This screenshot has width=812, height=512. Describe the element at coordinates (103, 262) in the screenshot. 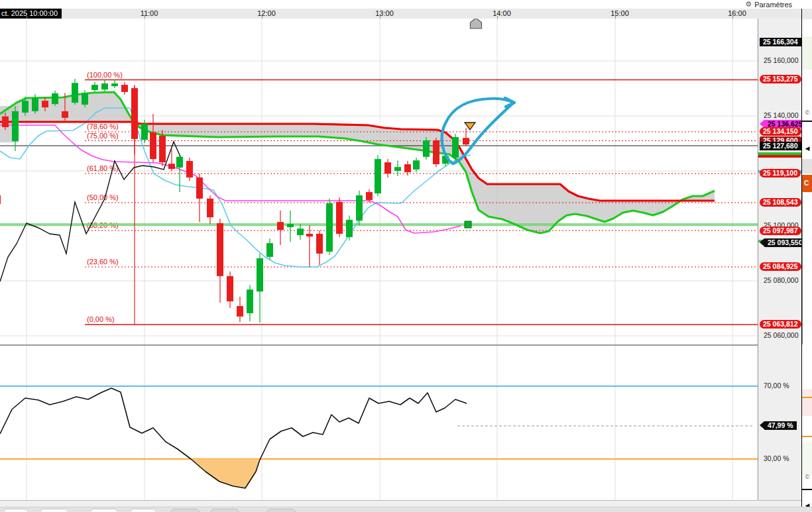

I see `fib-level-label: (23,60 %)` at that location.